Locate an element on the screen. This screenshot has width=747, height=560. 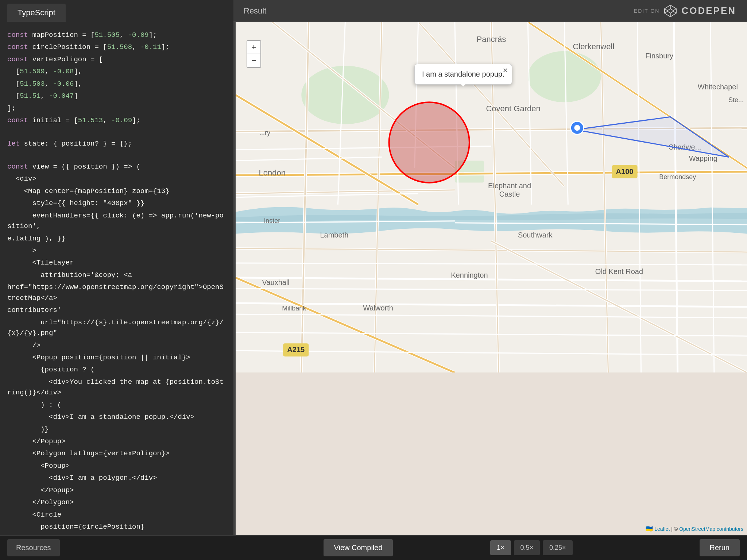
svg-text: Walworth is located at coordinates (378, 308).